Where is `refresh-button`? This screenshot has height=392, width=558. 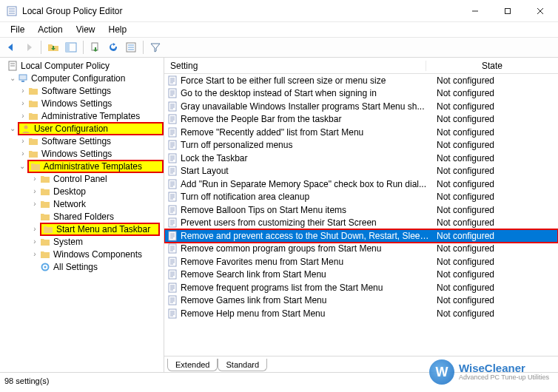 refresh-button is located at coordinates (113, 47).